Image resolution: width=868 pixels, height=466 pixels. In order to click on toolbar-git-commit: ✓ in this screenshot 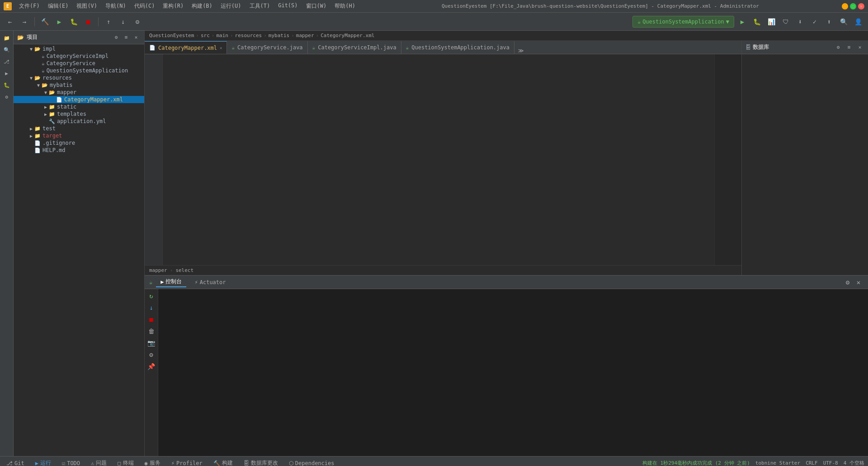, I will do `click(815, 22)`.